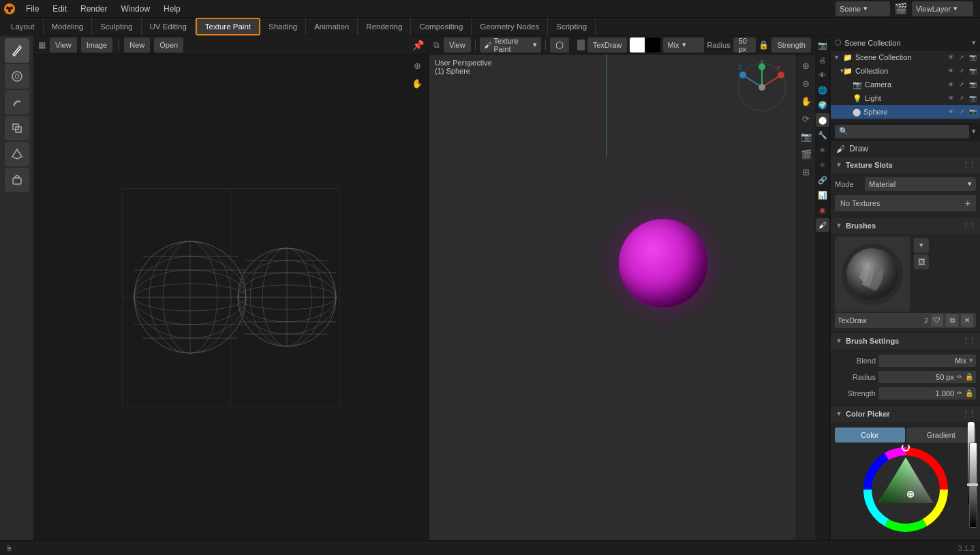 This screenshot has width=980, height=555. I want to click on brightness-knob, so click(973, 485).